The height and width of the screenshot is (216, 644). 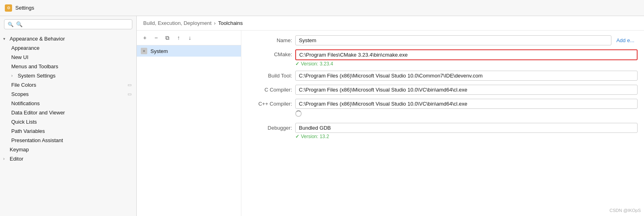 I want to click on sidebar-item-scopes: Scopes ▭, so click(x=68, y=94).